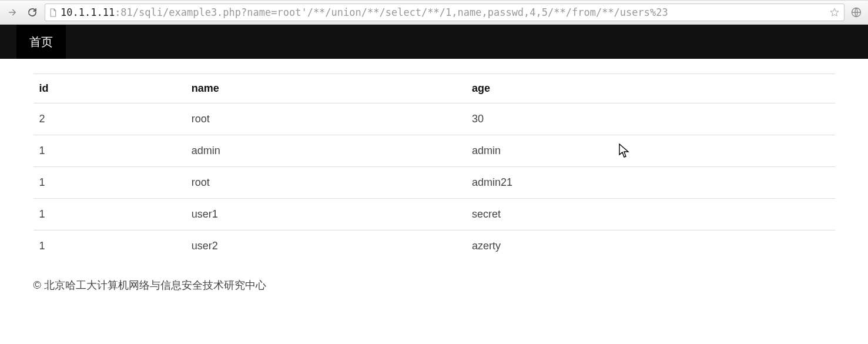  I want to click on footer-copyright: © 北京哈工大计算机网络与信息安全技术研究中心, so click(434, 285).